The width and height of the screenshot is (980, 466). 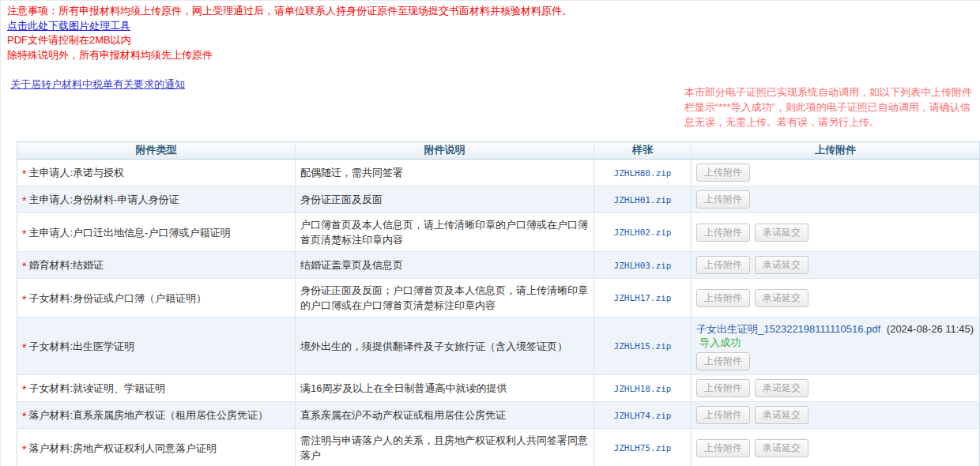 What do you see at coordinates (117, 299) in the screenshot?
I see `attachment-type-label: 子女材料:身份证或户口簿（户籍证明）` at bounding box center [117, 299].